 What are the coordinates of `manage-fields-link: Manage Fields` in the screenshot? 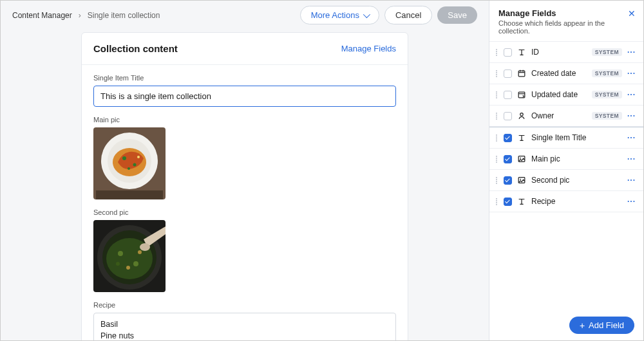 It's located at (368, 49).